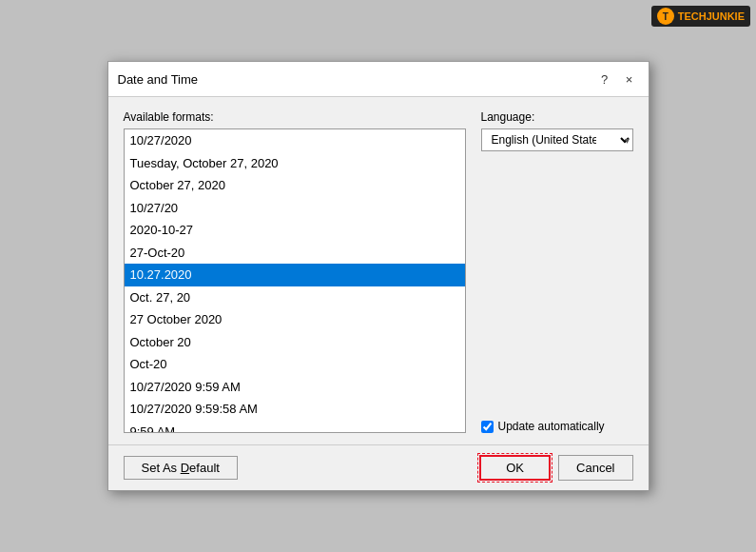 The image size is (756, 552). What do you see at coordinates (515, 468) in the screenshot?
I see `ok-button: OK` at bounding box center [515, 468].